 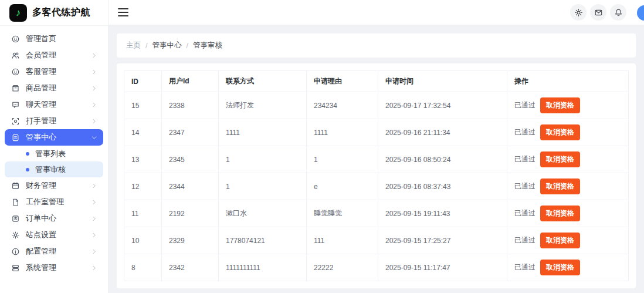 What do you see at coordinates (15, 251) in the screenshot?
I see `info-icon` at bounding box center [15, 251].